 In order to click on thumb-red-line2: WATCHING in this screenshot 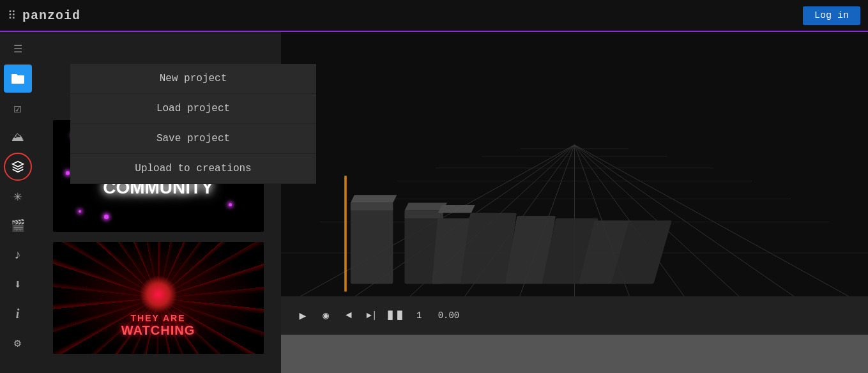, I will do `click(158, 331)`.